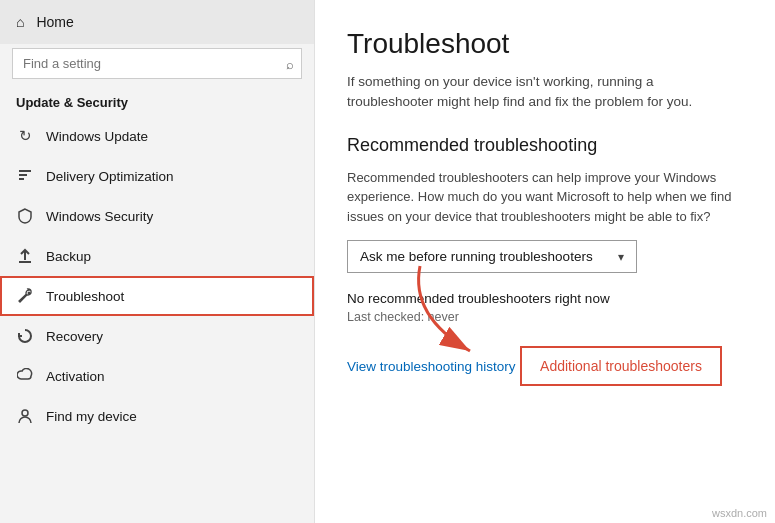 The image size is (775, 523). Describe the element at coordinates (25, 136) in the screenshot. I see `refresh-icon: ↻` at that location.